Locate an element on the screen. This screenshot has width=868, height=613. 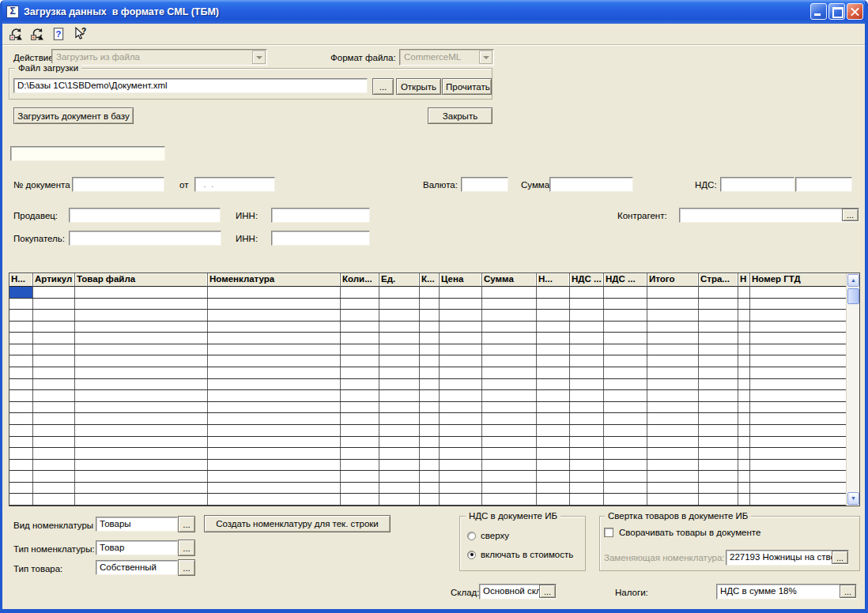
type-browse-button: ... is located at coordinates (187, 548).